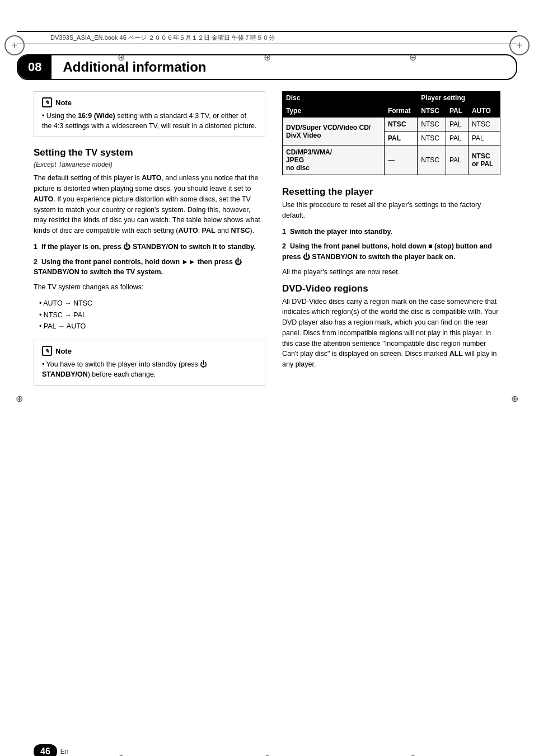 Image resolution: width=534 pixels, height=756 pixels. Describe the element at coordinates (334, 160) in the screenshot. I see `disc-type-cd: CD/MP3/WMA/JPEGno disc` at that location.